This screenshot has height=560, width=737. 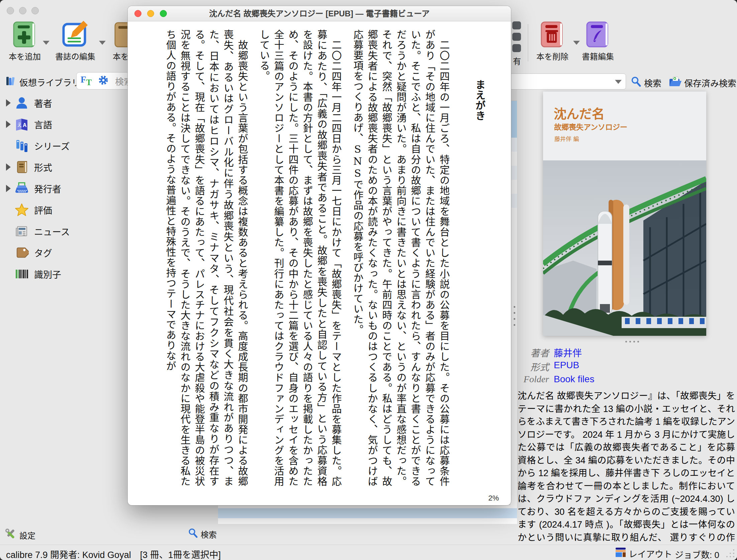 I want to click on sidebar-item-languages: え A 言語, so click(x=64, y=124).